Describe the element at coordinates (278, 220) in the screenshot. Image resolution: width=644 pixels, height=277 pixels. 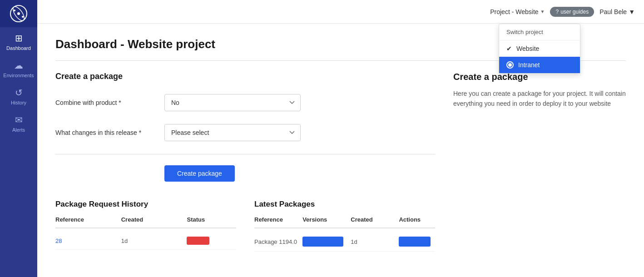
I see `pkg-col-ref: Reference` at that location.